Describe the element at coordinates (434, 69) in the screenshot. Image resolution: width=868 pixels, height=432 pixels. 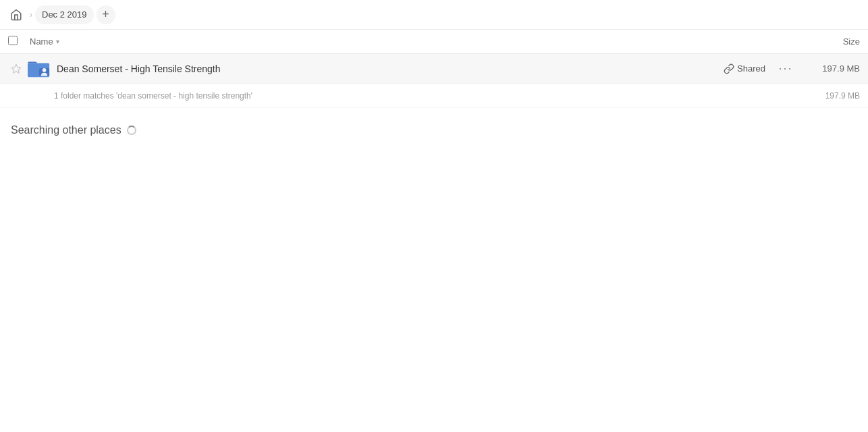
I see `folder-row: Dean Somerset - High Tensile Strength Sh…` at that location.